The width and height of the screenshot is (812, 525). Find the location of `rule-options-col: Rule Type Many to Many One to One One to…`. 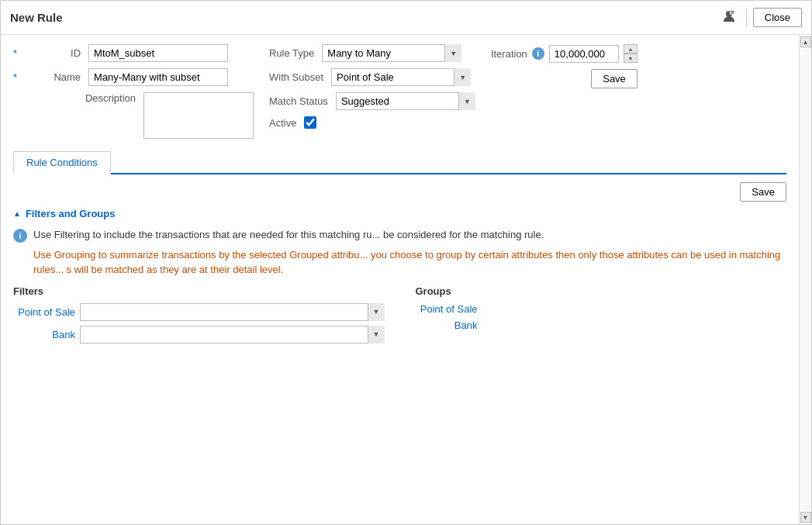

rule-options-col: Rule Type Many to Many One to One One to… is located at coordinates (372, 90).